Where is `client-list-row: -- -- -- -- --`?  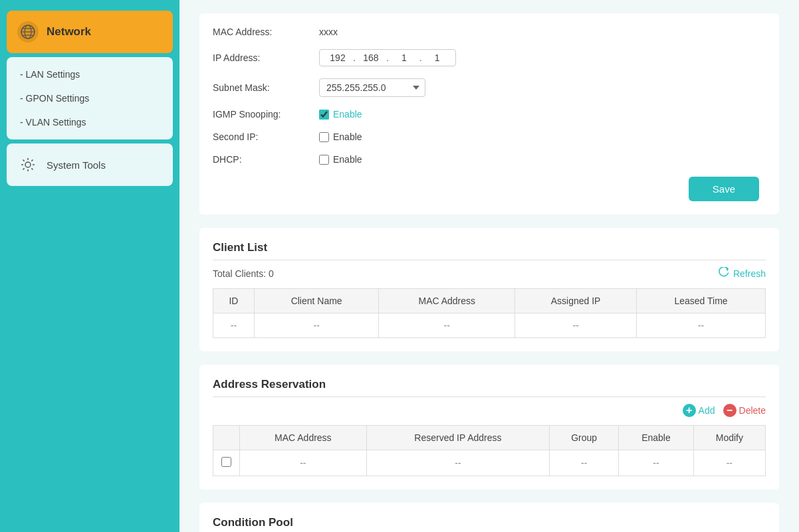
client-list-row: -- -- -- -- -- is located at coordinates (489, 325).